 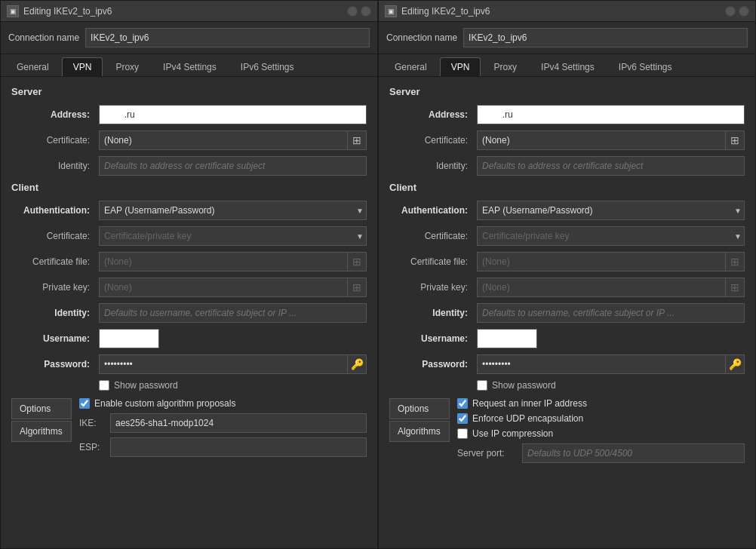 I want to click on left-private-key-icon-btn: ⊞, so click(x=357, y=287).